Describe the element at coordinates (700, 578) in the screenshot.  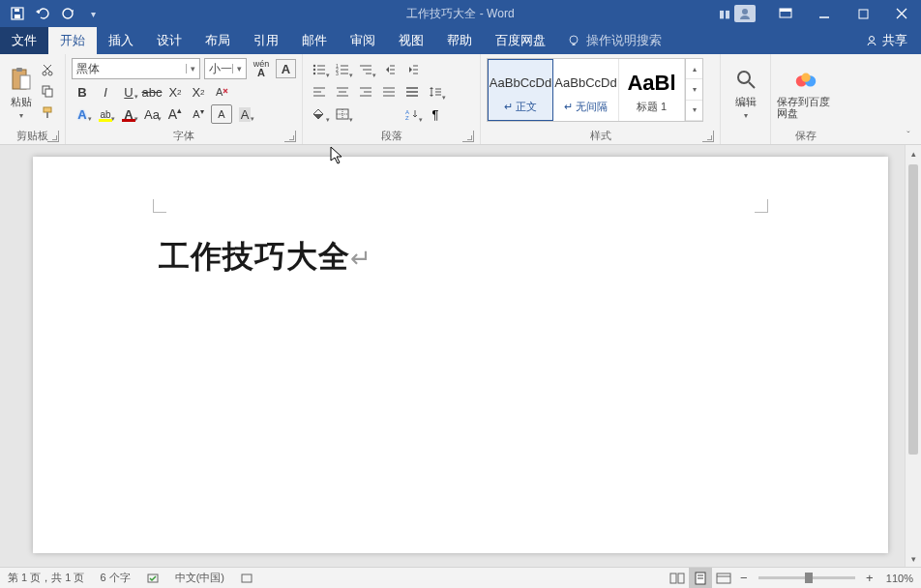
I see `print-layout-icon` at that location.